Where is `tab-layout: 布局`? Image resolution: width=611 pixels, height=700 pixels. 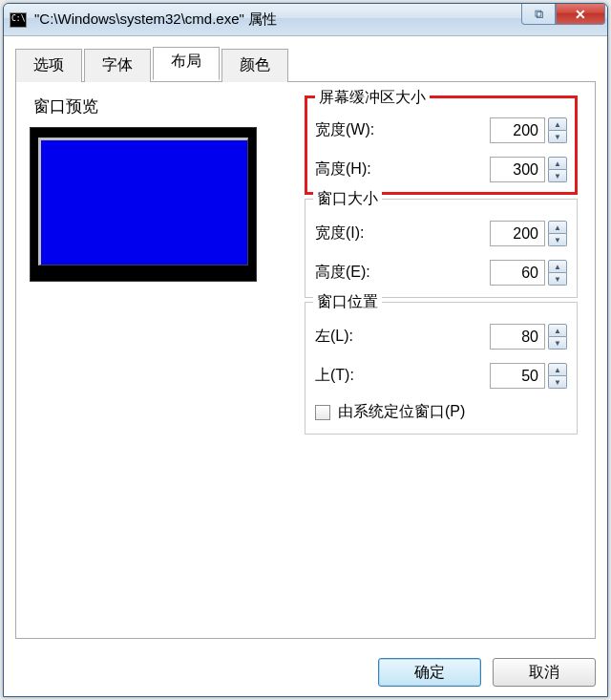 tab-layout: 布局 is located at coordinates (186, 63).